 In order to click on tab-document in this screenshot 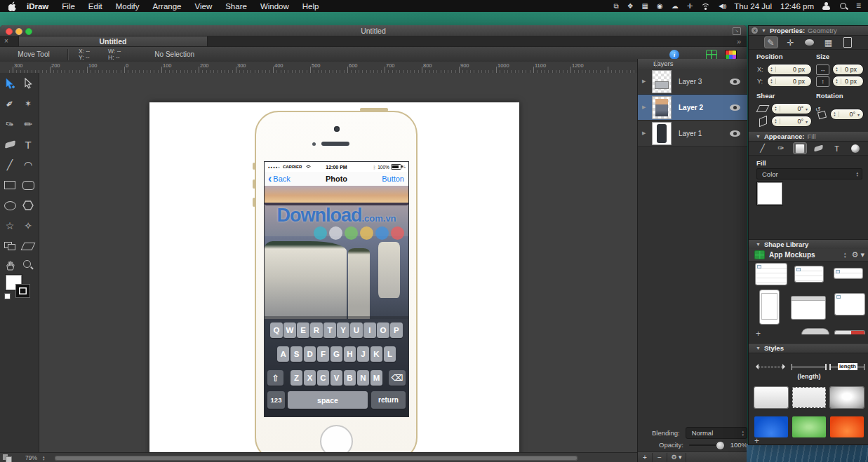, I will do `click(848, 42)`.